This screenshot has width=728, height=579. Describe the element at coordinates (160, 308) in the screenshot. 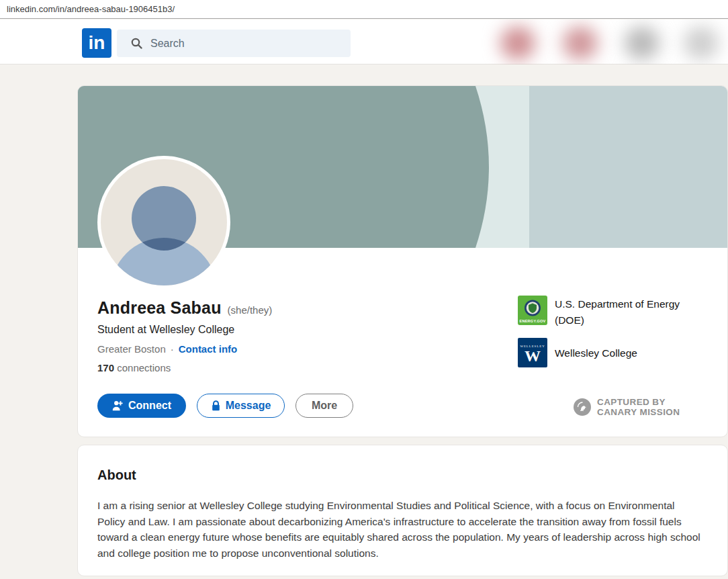

I see `profile-name: Andreea Sabau` at that location.